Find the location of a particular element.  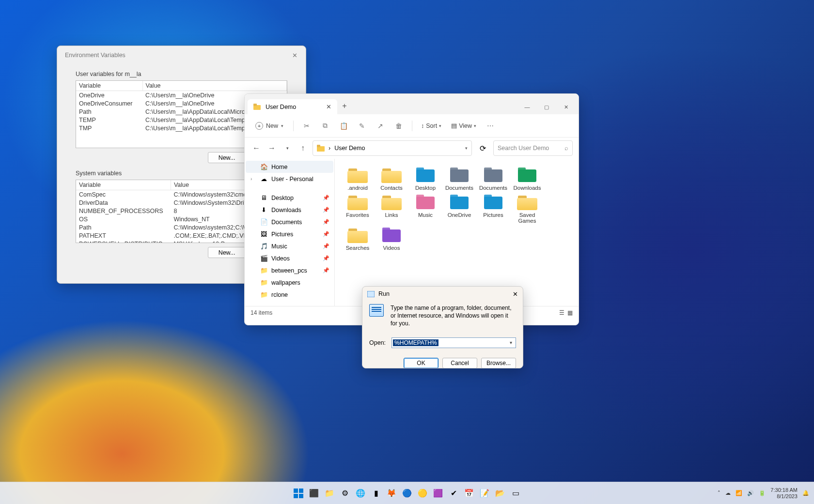

refresh-button: ⟳ is located at coordinates (483, 148).